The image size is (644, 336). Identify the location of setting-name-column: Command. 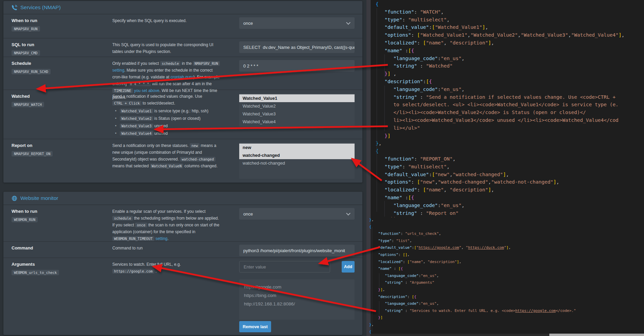
(62, 251).